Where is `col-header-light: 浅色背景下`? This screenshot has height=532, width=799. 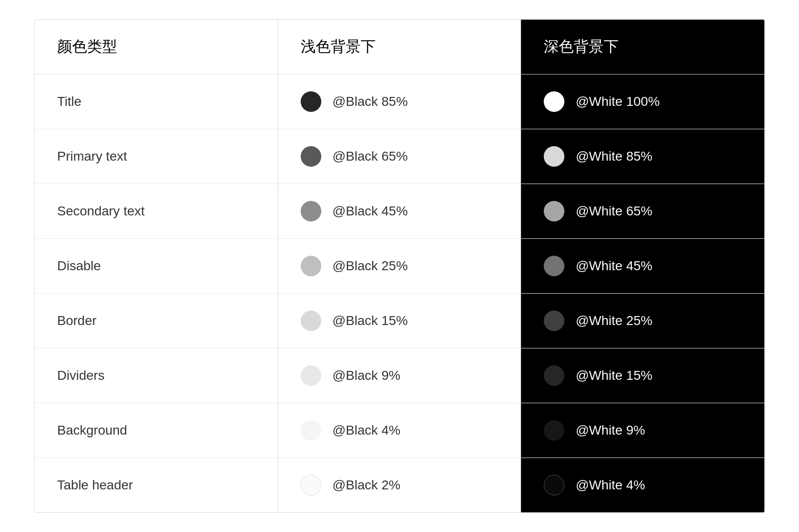
col-header-light: 浅色背景下 is located at coordinates (399, 47).